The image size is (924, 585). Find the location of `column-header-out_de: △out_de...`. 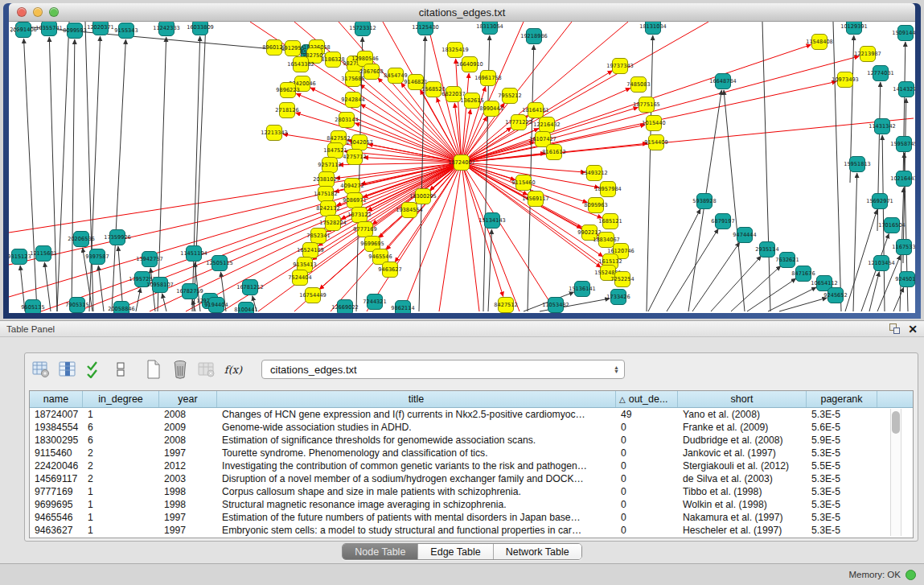

column-header-out_de: △out_de... is located at coordinates (647, 399).